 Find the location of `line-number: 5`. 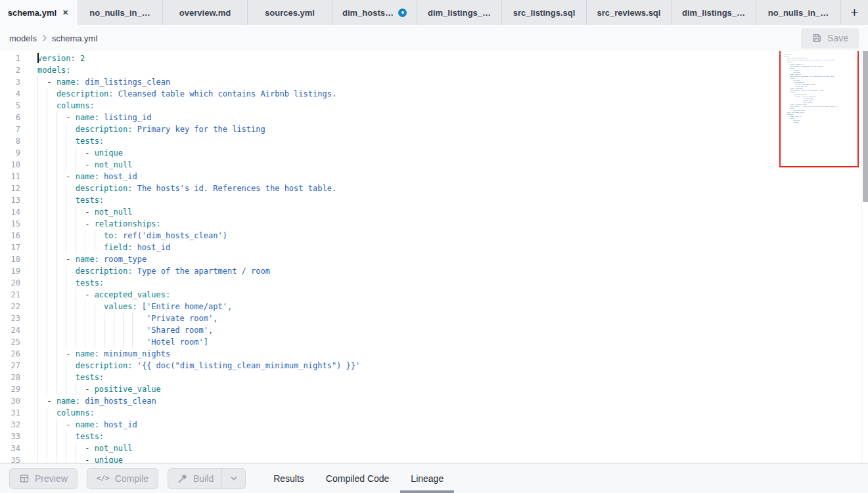

line-number: 5 is located at coordinates (11, 106).